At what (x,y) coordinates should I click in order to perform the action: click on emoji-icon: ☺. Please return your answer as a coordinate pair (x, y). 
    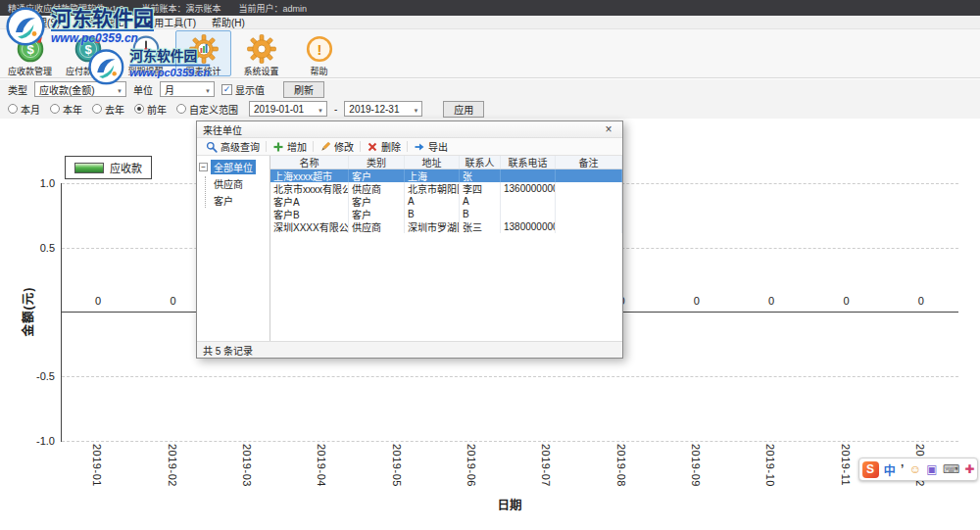
    Looking at the image, I should click on (915, 469).